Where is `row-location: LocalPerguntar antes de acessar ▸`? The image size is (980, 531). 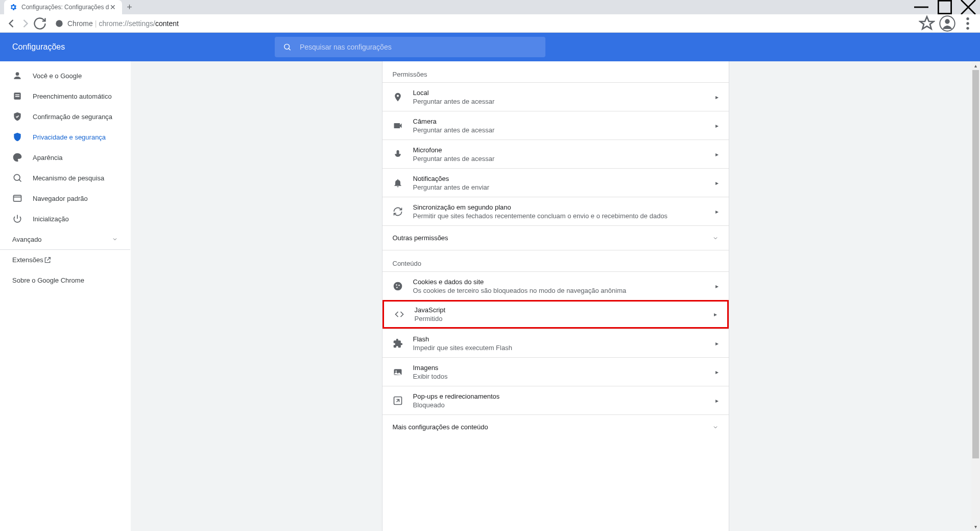 row-location: LocalPerguntar antes de acessar ▸ is located at coordinates (556, 97).